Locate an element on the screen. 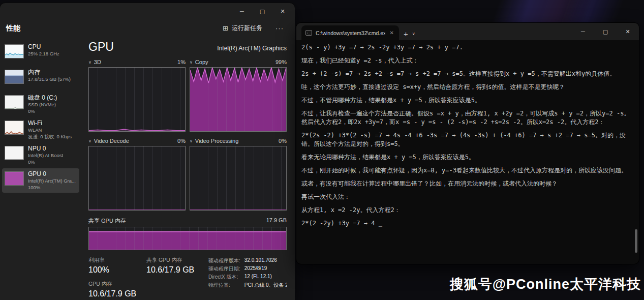 This screenshot has width=644, height=300. sidebar-item-npu: NPU 0 Intel(R) AI Boost 0% is located at coordinates (41, 155).